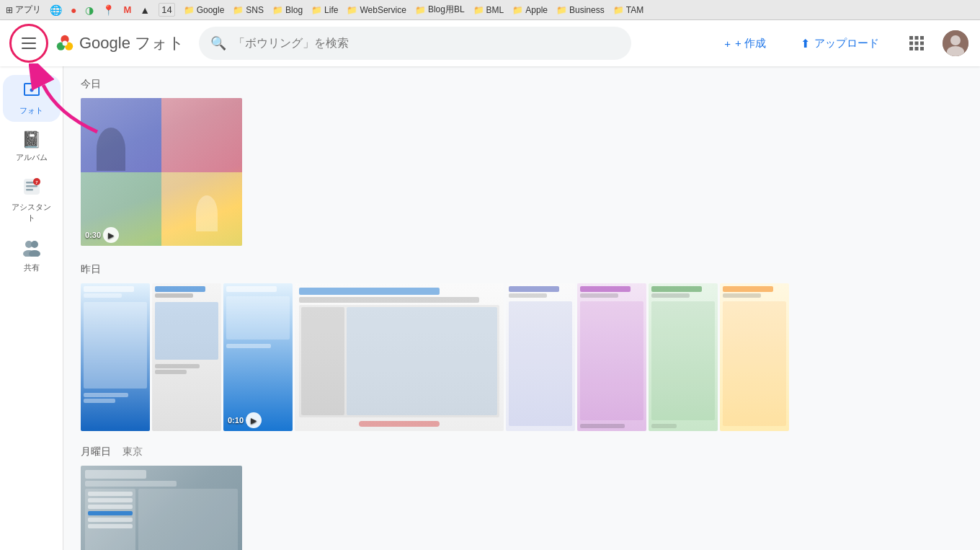 The image size is (980, 550). What do you see at coordinates (32, 309) in the screenshot?
I see `sidebar: フォト 📓 アルバム 7 アシスタント` at bounding box center [32, 309].